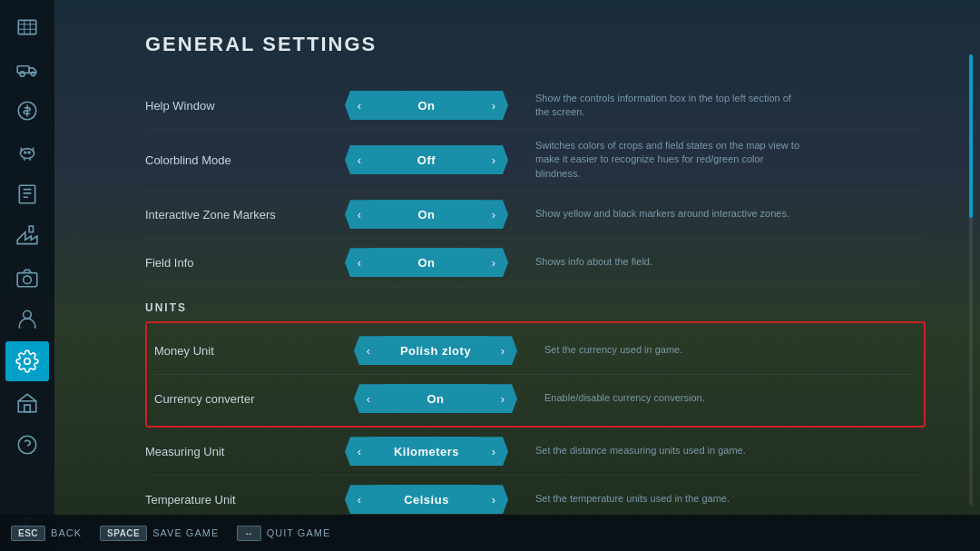 This screenshot has height=551, width=980. What do you see at coordinates (245, 214) in the screenshot?
I see `setting-label-zone-markers: Interactive Zone Markers` at bounding box center [245, 214].